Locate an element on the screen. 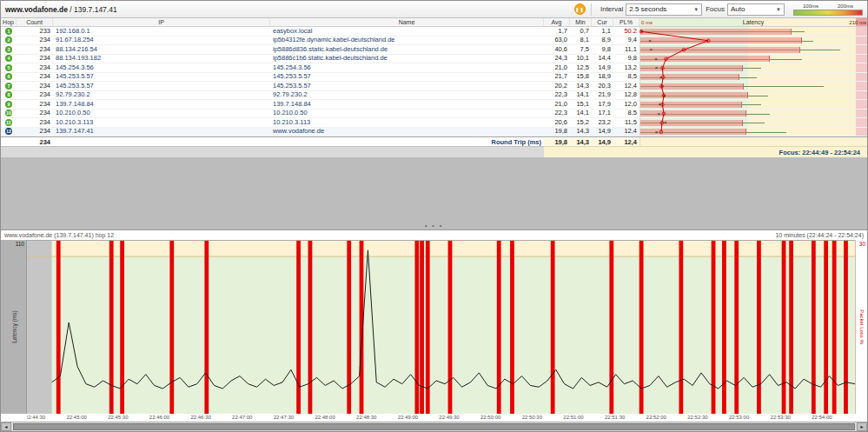  table-row: 1233192.168.0.1easybox.local1,70,71,150.… is located at coordinates (434, 31).